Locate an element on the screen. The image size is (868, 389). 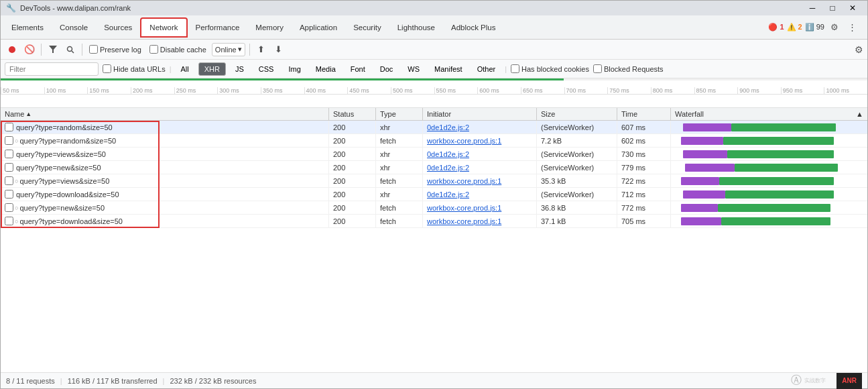
table-row: ○ query?type=views&size=50 200 fetch wor… is located at coordinates (434, 181).